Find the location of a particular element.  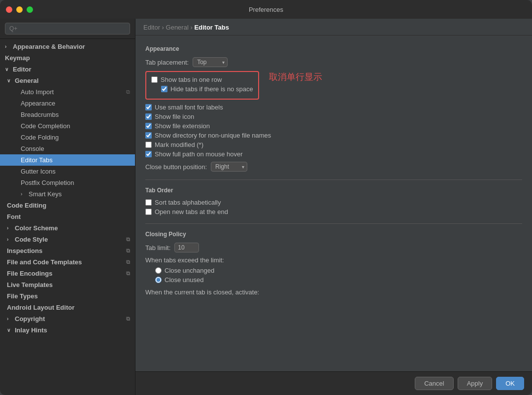

full-path-row: Show full path on mouse hover is located at coordinates (334, 154).